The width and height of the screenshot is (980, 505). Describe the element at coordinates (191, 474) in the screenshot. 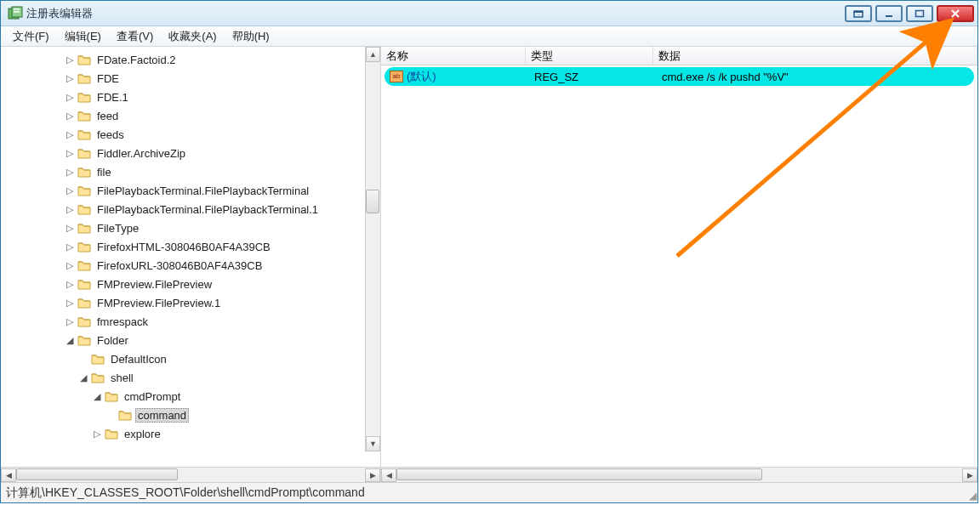

I see `tree-hscrollbar: ◀ ▶` at that location.